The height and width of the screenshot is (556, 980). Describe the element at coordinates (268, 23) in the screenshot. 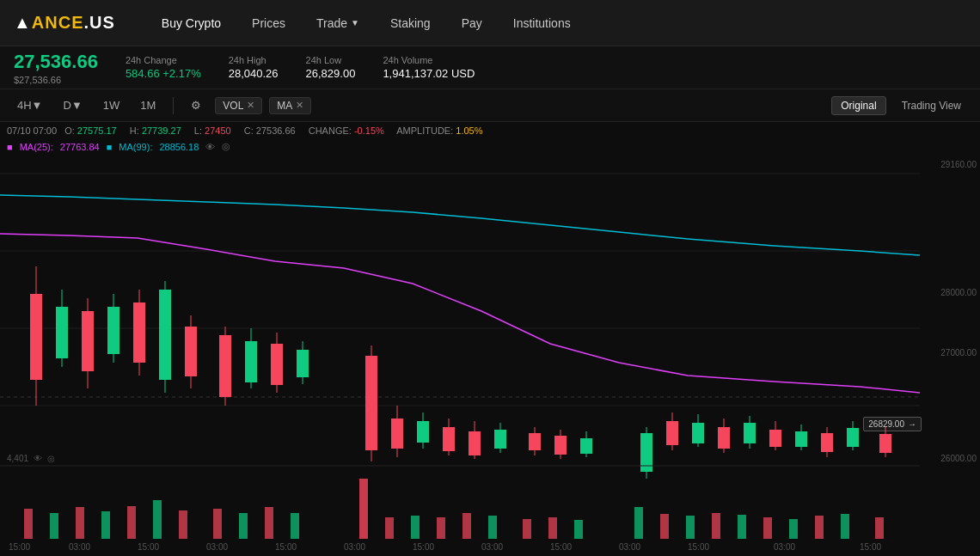

I see `nav-prices: Prices` at that location.